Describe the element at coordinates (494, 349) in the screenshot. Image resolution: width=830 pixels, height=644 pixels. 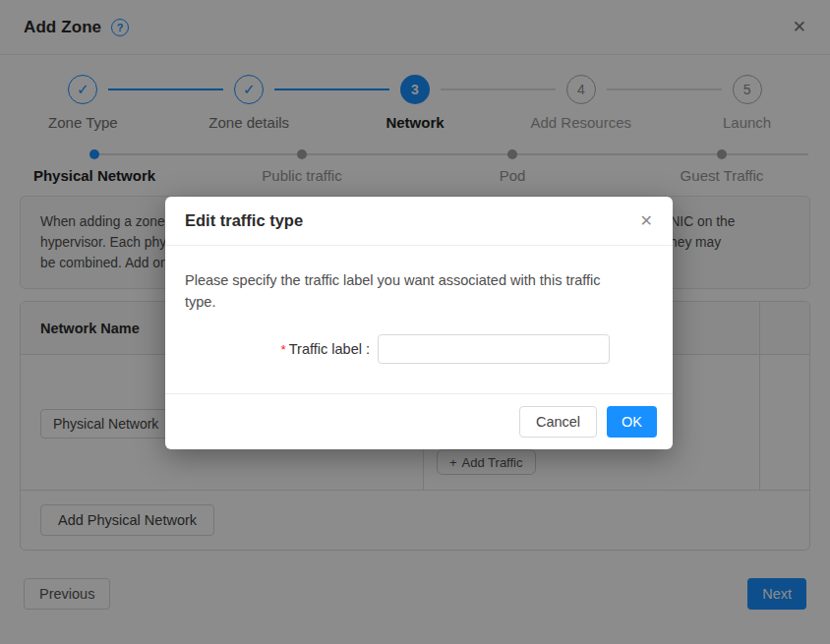
I see `traffic-label-input` at that location.